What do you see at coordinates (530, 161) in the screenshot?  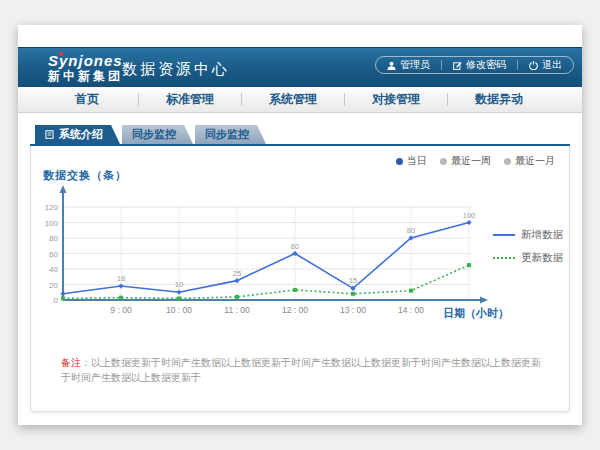 I see `radio-last-month: 最近一月` at bounding box center [530, 161].